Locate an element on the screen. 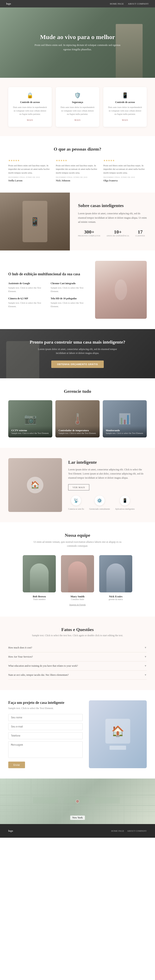 The width and height of the screenshot is (155, 980). faq-question-3: What education and/or training do you ha… is located at coordinates (43, 666).